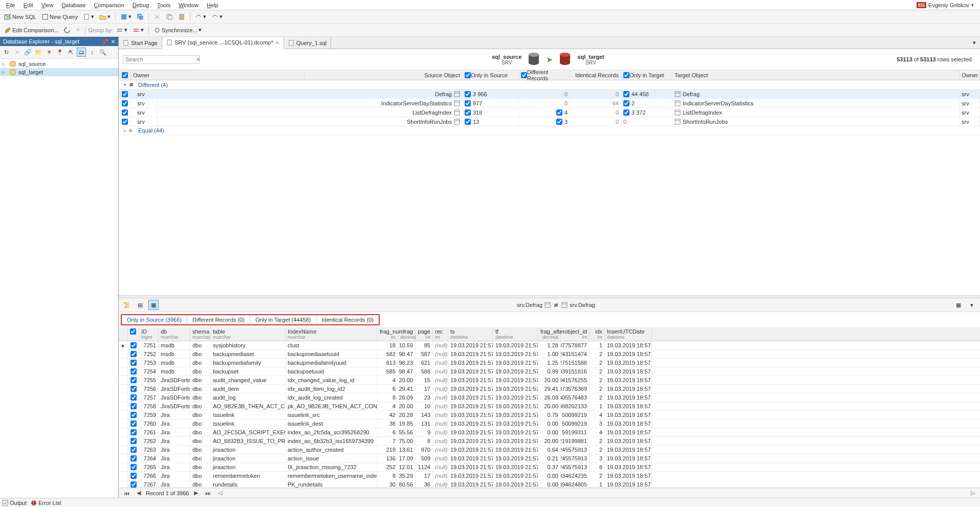 The image size is (980, 507). I want to click on data-row: 7255JiraSDFortisdboaudit_changed_valueid…, so click(550, 381).